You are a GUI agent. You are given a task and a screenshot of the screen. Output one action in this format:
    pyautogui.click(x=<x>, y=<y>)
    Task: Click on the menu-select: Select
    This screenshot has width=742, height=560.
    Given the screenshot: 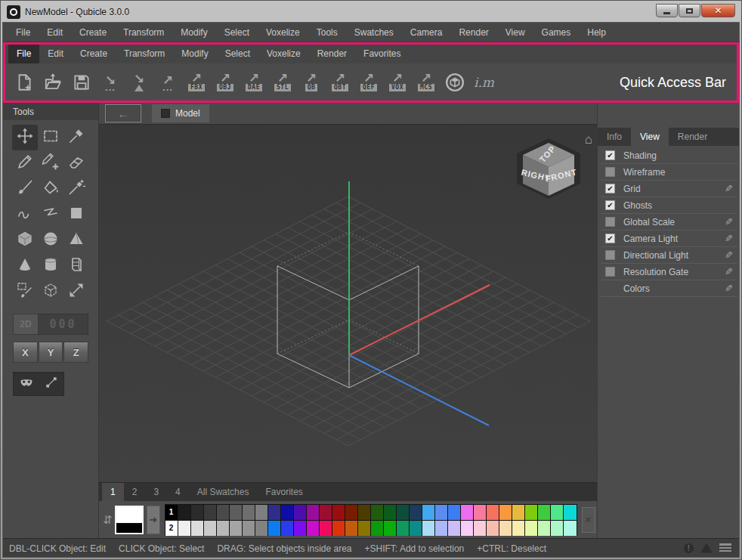 What is the action you would take?
    pyautogui.click(x=237, y=32)
    